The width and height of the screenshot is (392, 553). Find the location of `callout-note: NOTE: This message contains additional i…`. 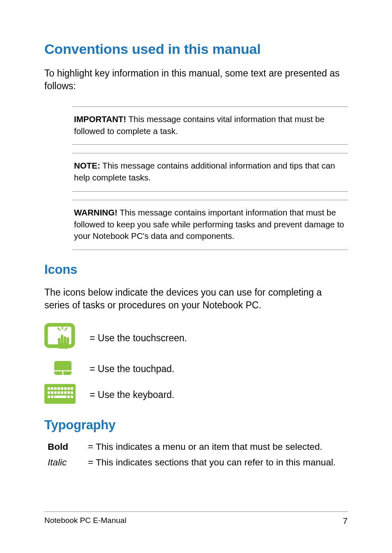

callout-note: NOTE: This message contains additional i… is located at coordinates (210, 172).